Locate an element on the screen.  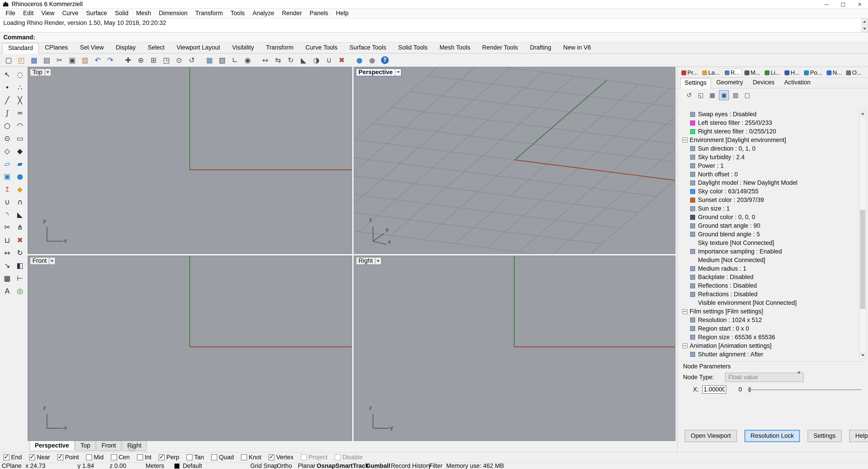
cplane-icon: ∟ is located at coordinates (235, 60).